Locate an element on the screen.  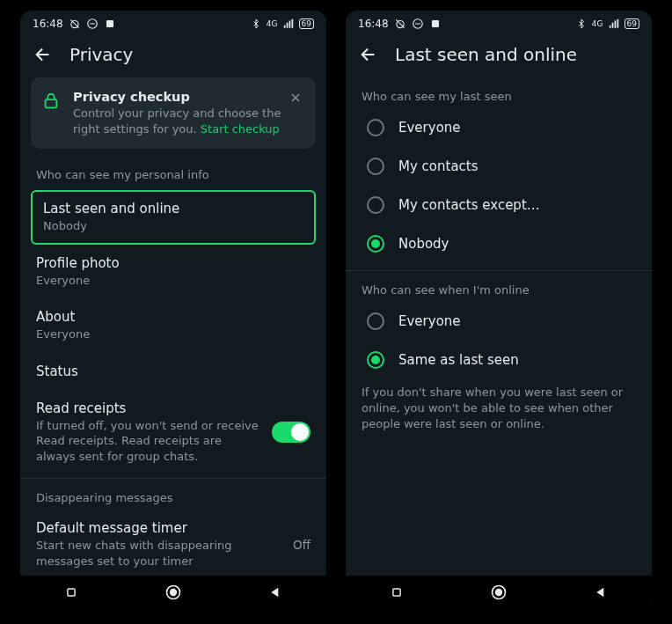
header: Last seen and online is located at coordinates (499, 57).